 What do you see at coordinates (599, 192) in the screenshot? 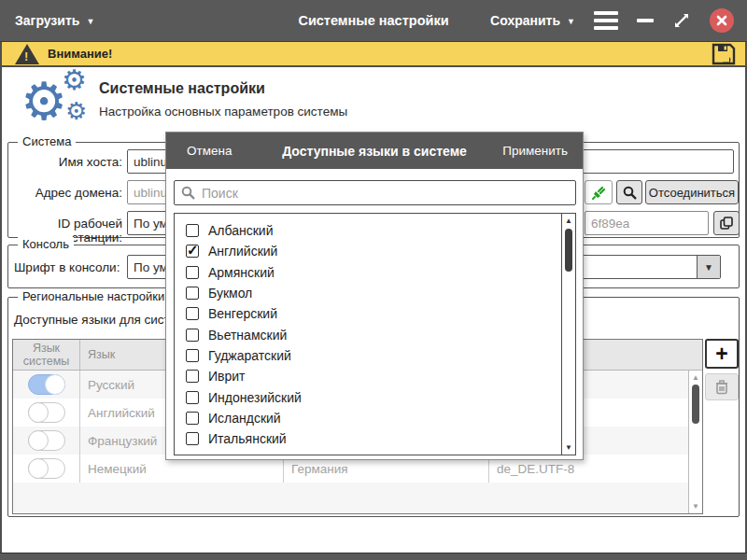
I see `plug-icon` at bounding box center [599, 192].